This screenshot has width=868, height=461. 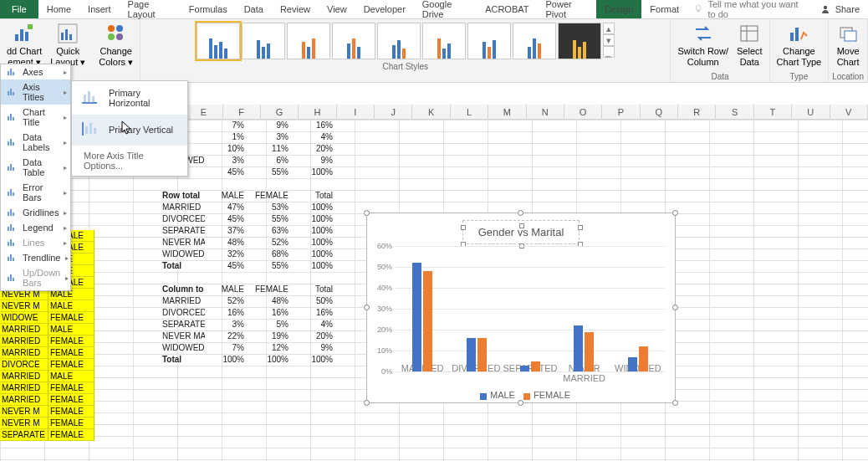 I want to click on tab-page-layout: Page Layout, so click(x=151, y=9).